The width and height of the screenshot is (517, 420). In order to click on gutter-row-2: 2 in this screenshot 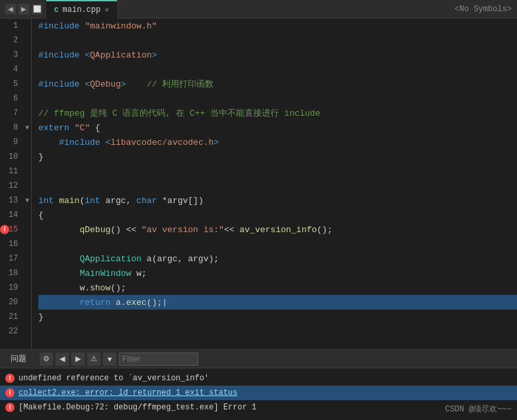, I will do `click(16, 40)`.